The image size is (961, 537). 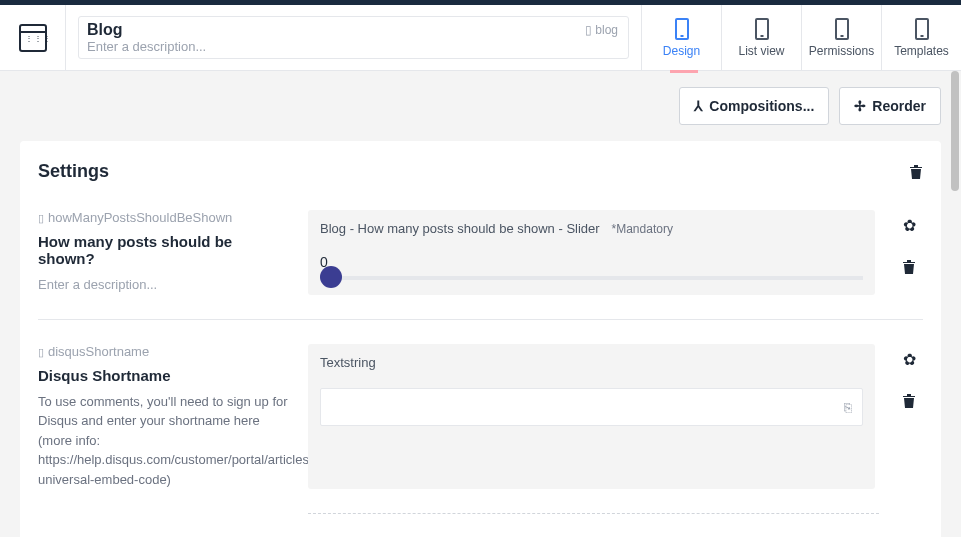 I want to click on mandatory-label: *Mandatory, so click(x=642, y=229).